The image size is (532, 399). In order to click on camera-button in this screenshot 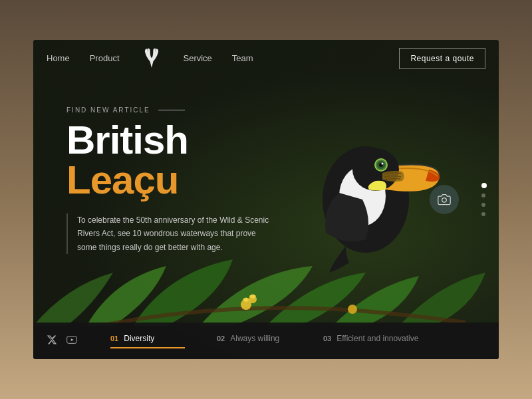, I will do `click(444, 200)`.